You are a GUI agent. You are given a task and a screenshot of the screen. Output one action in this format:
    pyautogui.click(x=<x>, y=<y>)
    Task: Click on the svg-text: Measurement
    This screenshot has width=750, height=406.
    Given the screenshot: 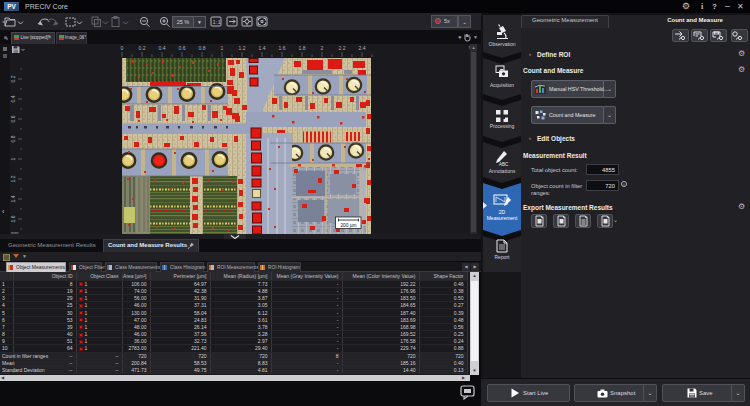 What is the action you would take?
    pyautogui.click(x=502, y=218)
    